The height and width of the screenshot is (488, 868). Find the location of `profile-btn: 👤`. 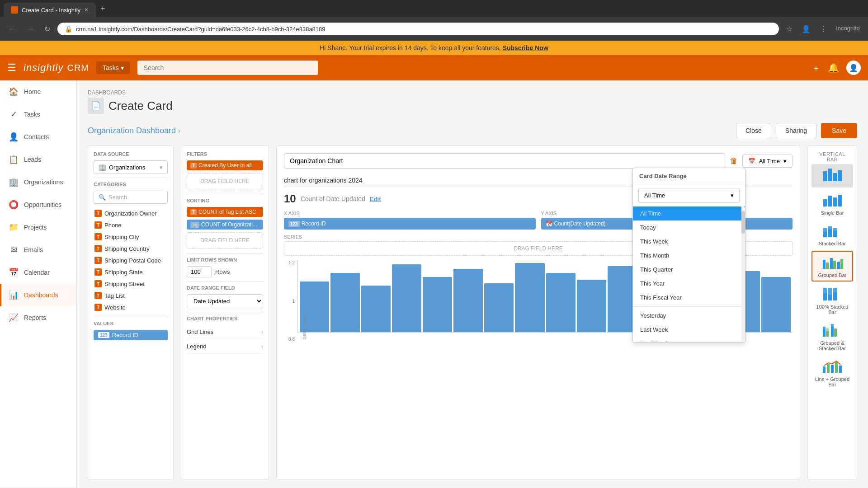

profile-btn: 👤 is located at coordinates (806, 29).